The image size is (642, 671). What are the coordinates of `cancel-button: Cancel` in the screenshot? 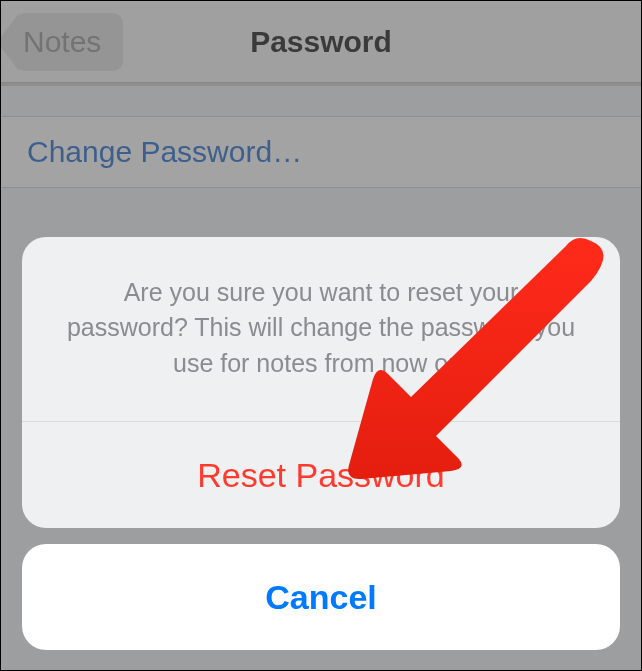 It's located at (321, 597).